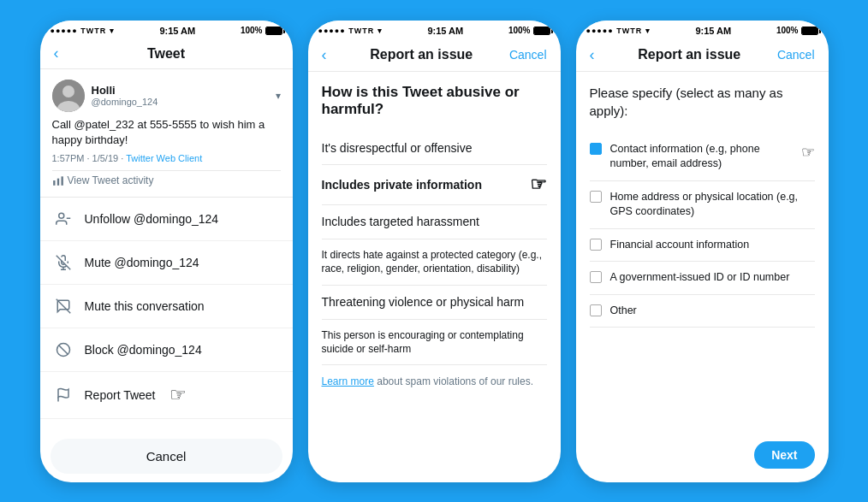 This screenshot has height=502, width=868. Describe the element at coordinates (592, 55) in the screenshot. I see `back-button-3: ‹` at that location.